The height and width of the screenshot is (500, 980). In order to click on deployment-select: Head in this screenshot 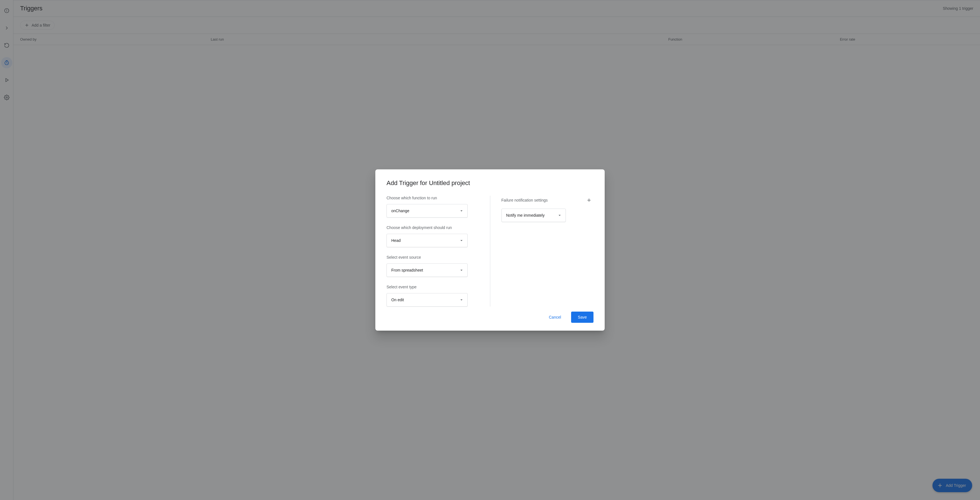, I will do `click(427, 241)`.